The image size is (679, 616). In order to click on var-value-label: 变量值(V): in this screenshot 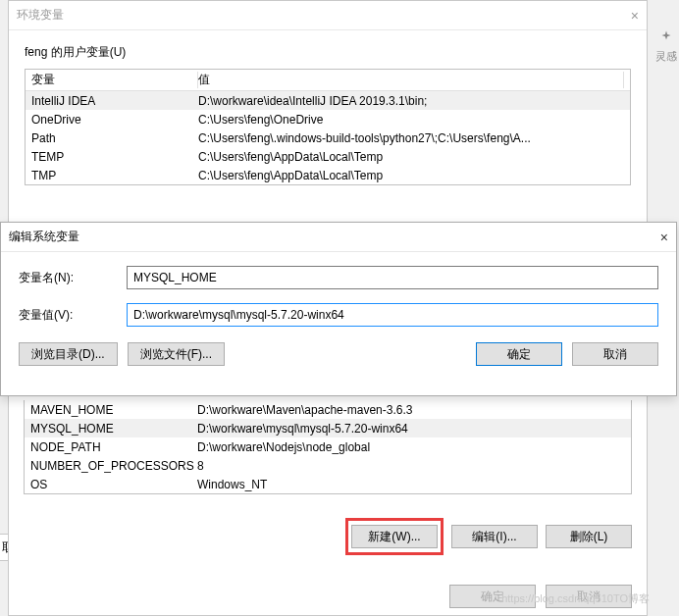, I will do `click(73, 316)`.